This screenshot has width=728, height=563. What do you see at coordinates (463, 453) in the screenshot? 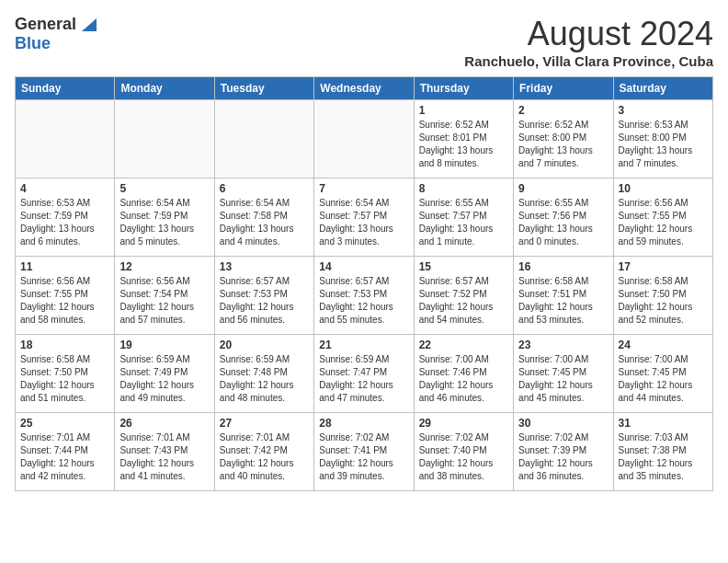
I see `calendar-cell: 29Sunrise: 7:02 AM Sunset: 7:40 PM Dayli…` at bounding box center [463, 453].